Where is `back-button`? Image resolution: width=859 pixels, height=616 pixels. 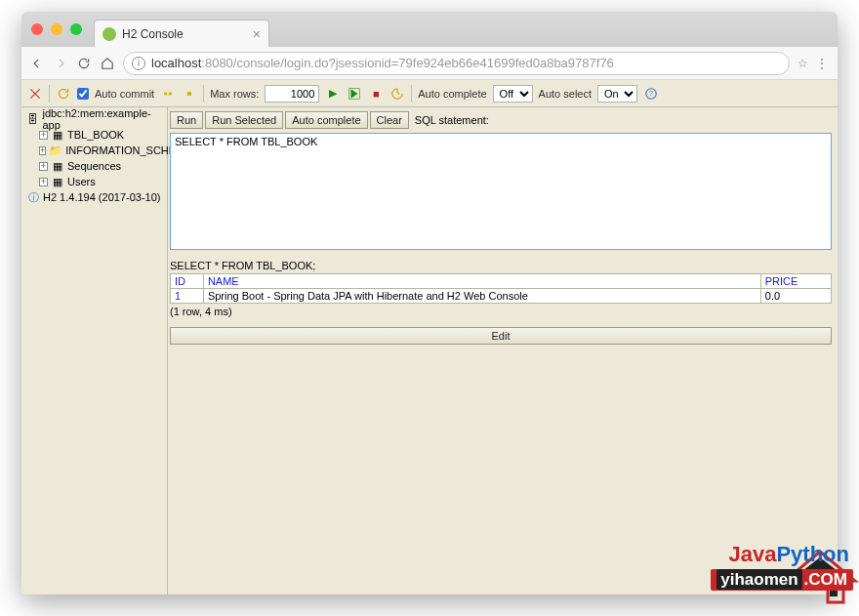
back-button is located at coordinates (37, 63).